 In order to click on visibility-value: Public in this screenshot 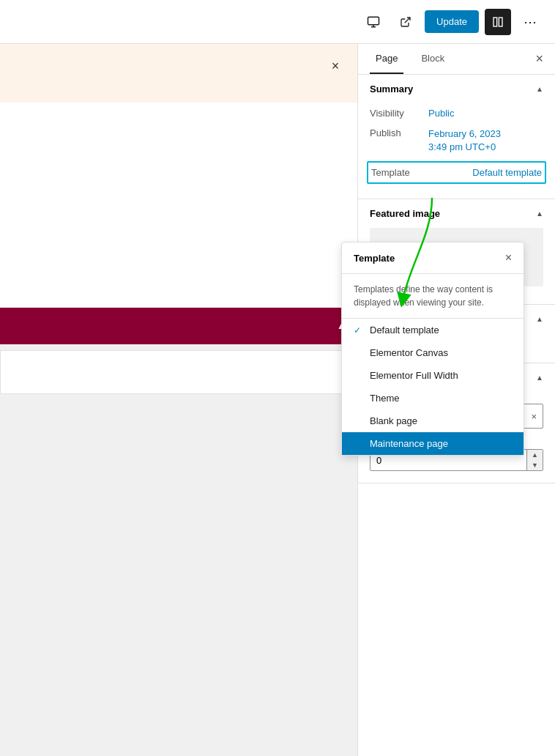, I will do `click(441, 113)`.